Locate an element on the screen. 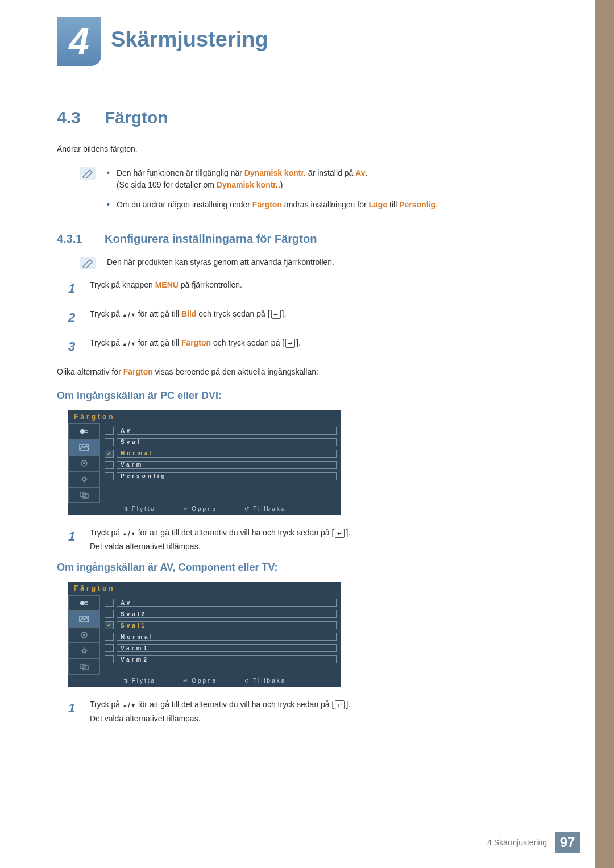  osd-item: Personlig is located at coordinates (221, 476).